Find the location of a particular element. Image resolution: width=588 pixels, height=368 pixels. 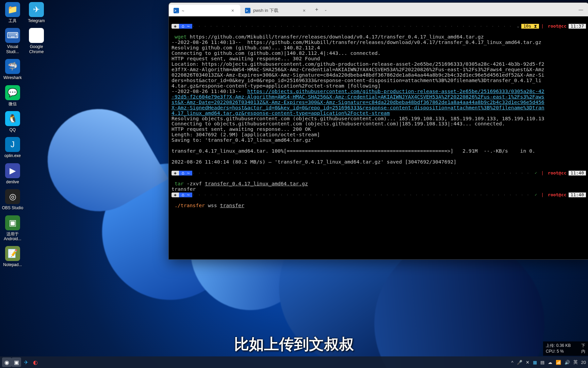

clock-chip: 11:40 is located at coordinates (577, 173).